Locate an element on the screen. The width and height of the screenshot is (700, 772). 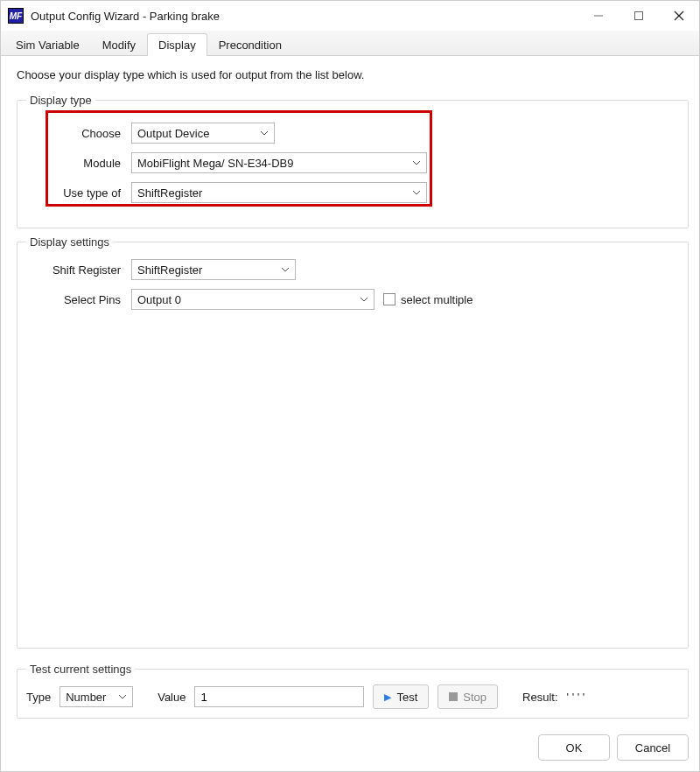
choose-combobox: Output Device is located at coordinates (203, 133).